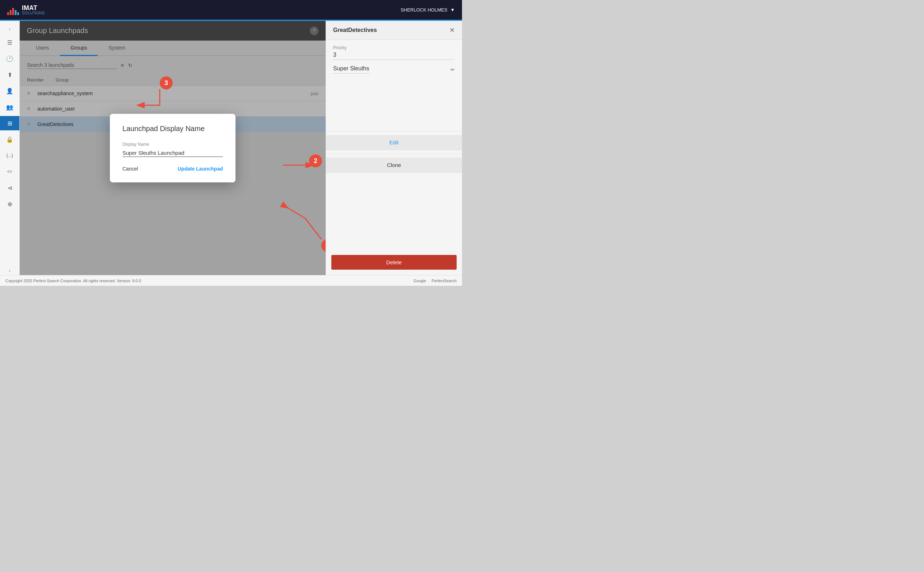 The height and width of the screenshot is (572, 924). Describe the element at coordinates (10, 75) in the screenshot. I see `upload-icon: ⬆` at that location.